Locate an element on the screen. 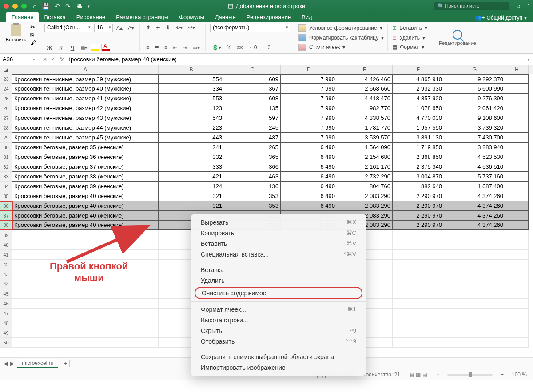 The width and height of the screenshot is (533, 392). cell: Кроссовки беговые, размер 40 (женские) is located at coordinates (85, 206).